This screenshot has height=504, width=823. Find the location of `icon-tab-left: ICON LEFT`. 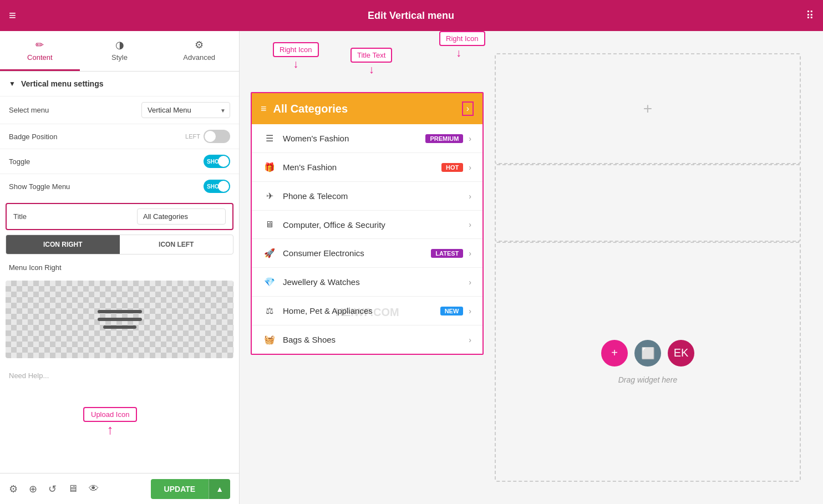

icon-tab-left: ICON LEFT is located at coordinates (176, 245).